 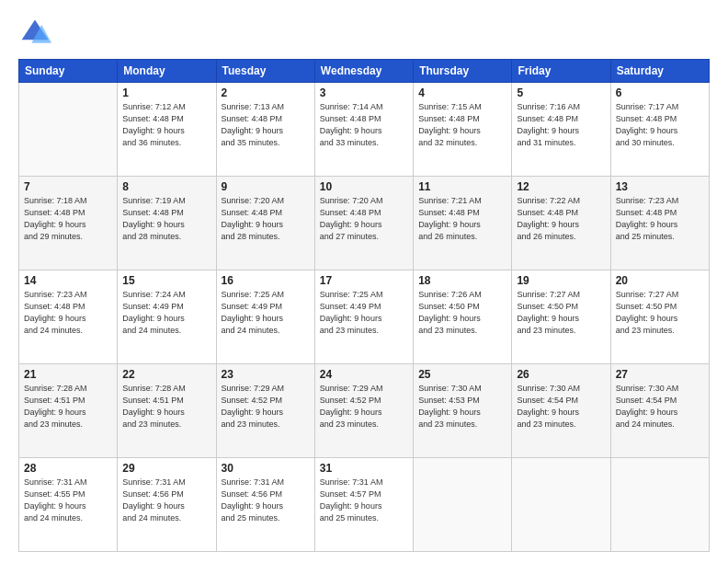 I want to click on day-number: 16, so click(x=266, y=281).